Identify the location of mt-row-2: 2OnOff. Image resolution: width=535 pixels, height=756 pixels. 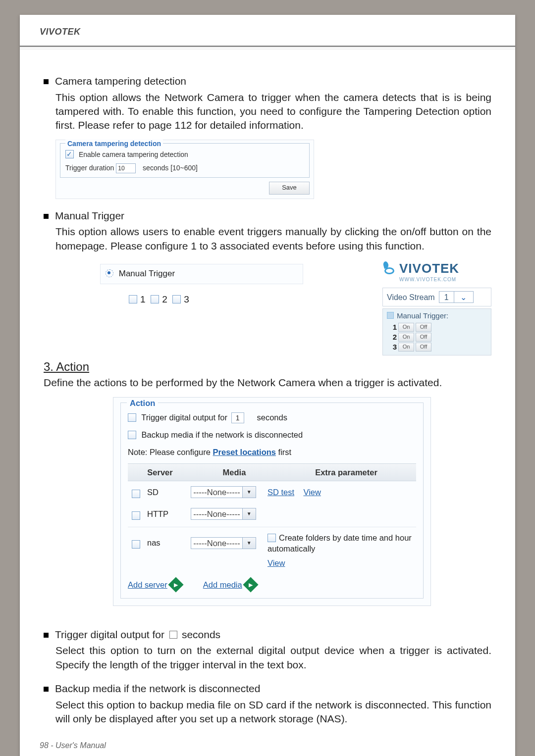
(438, 337).